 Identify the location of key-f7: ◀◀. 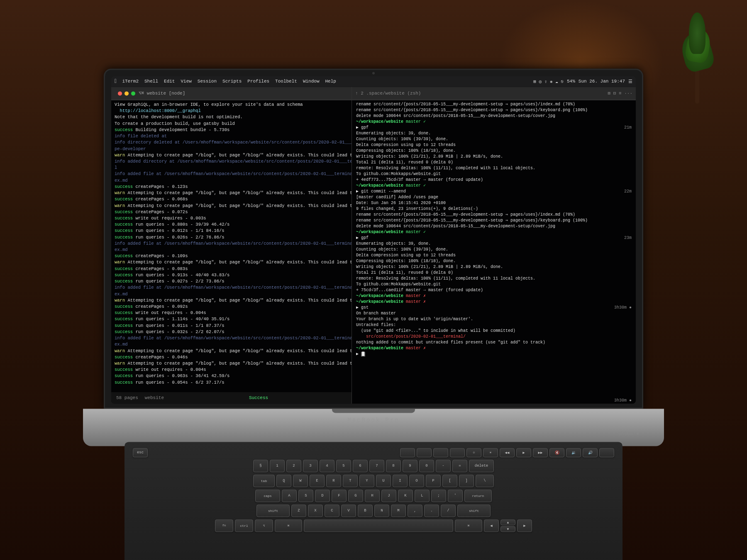
(507, 453).